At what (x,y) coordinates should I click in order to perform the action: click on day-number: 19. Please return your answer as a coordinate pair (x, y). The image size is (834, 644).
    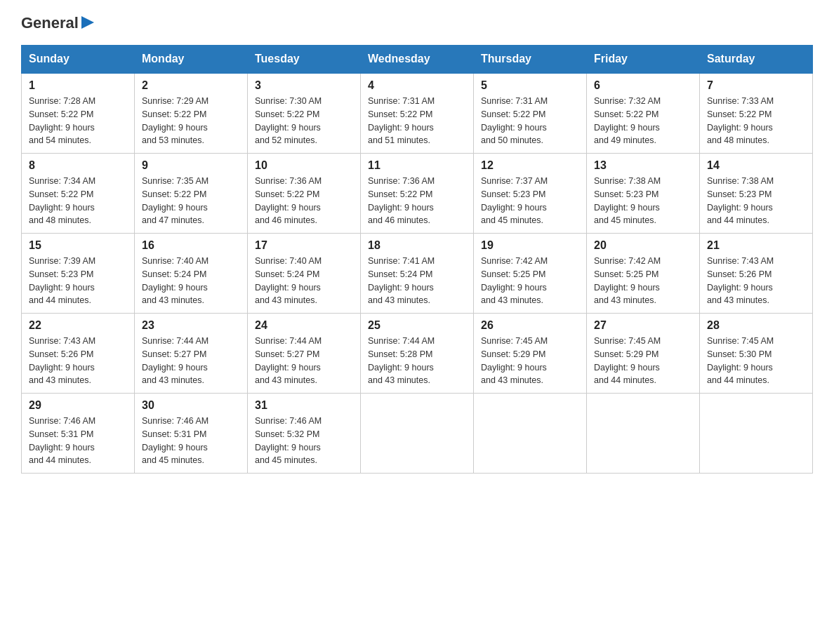
    Looking at the image, I should click on (530, 246).